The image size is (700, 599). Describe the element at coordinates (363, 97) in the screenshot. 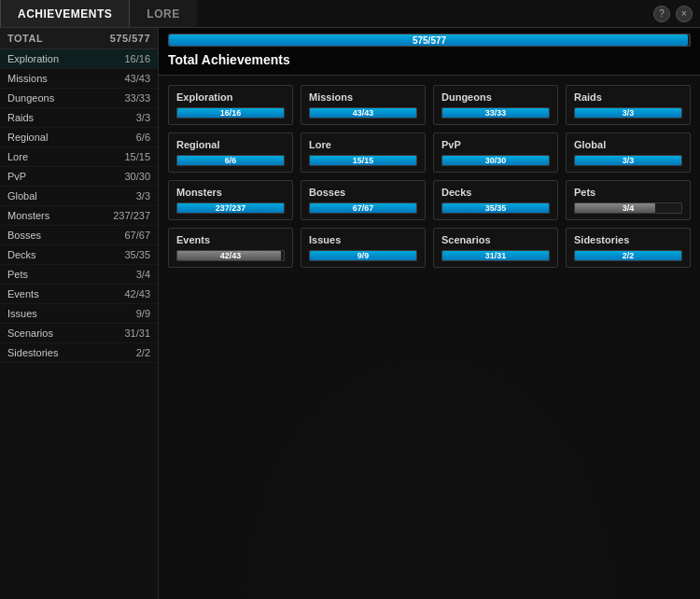

I see `category-name: Missions` at that location.